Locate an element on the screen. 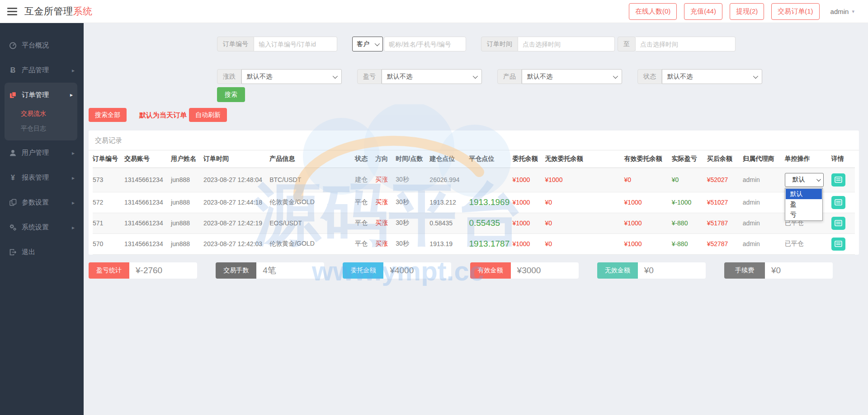 Image resolution: width=868 pixels, height=415 pixels. cell-direction: 买涨 is located at coordinates (385, 202).